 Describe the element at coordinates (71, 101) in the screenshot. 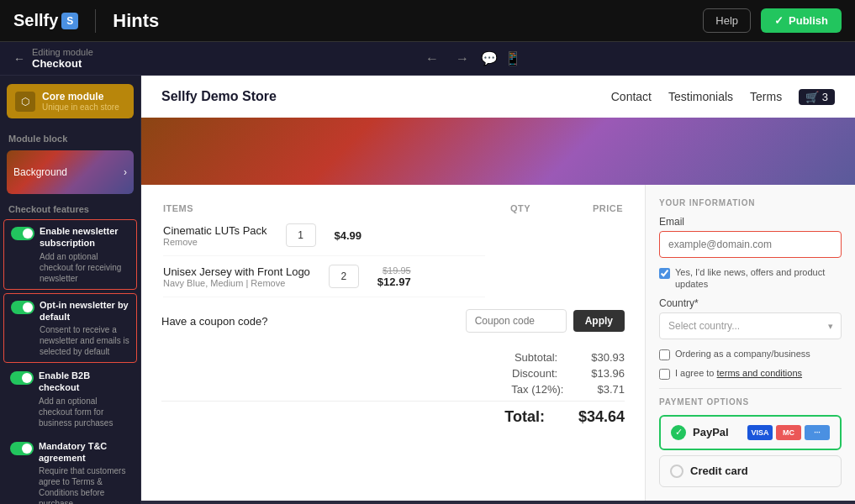

I see `core-module: ⬡ Core module Unique in each store` at that location.